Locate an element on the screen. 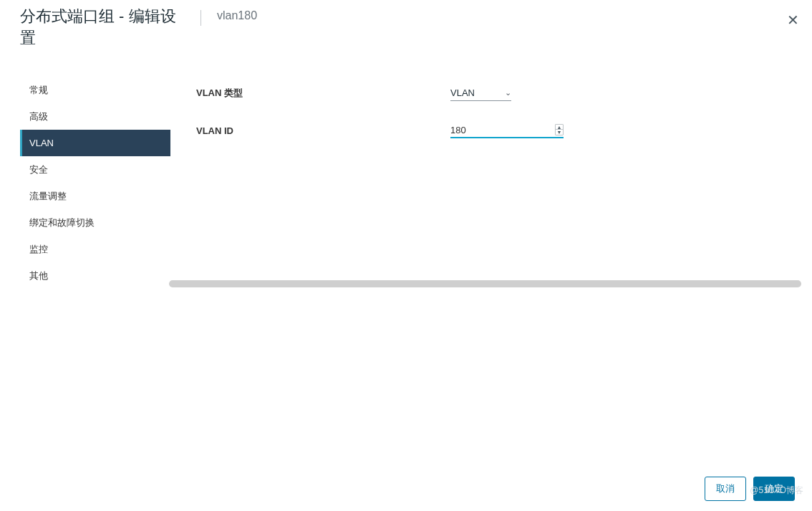 The width and height of the screenshot is (812, 511). dialog-subtitle: vlan180 is located at coordinates (237, 14).